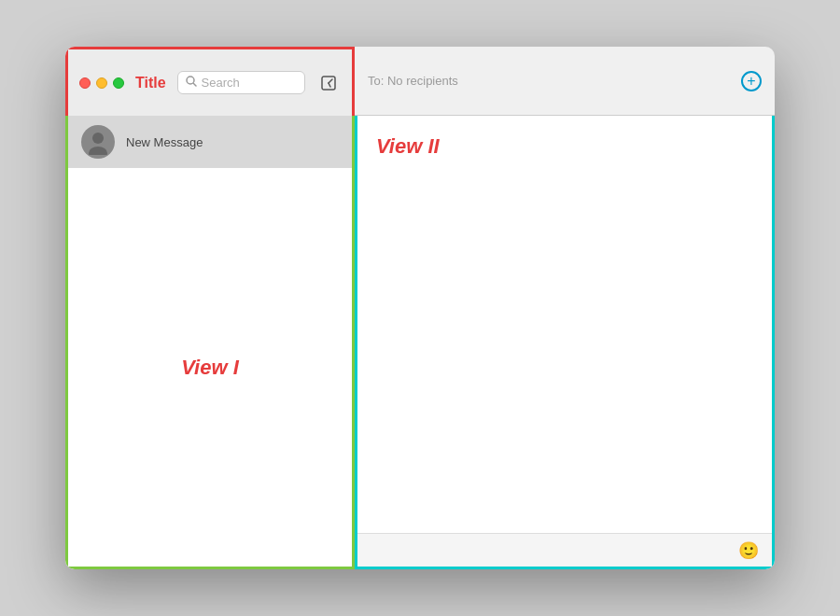  Describe the element at coordinates (565, 550) in the screenshot. I see `right-panel-footer: 🙂` at that location.